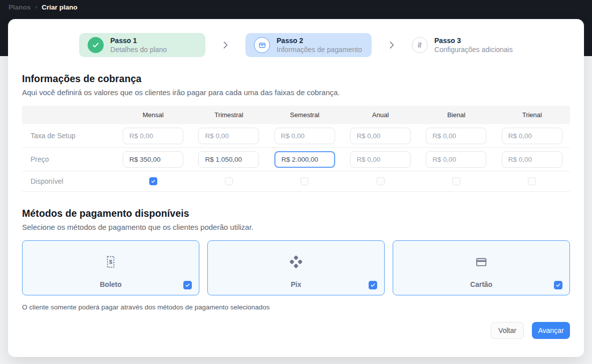  What do you see at coordinates (558, 285) in the screenshot?
I see `method-checkbox-cartao` at bounding box center [558, 285].